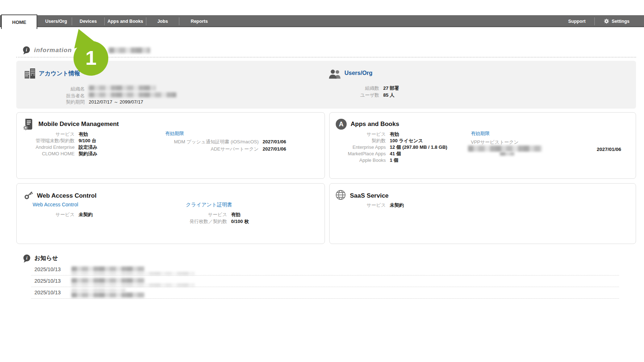 This screenshot has width=644, height=362. I want to click on org-count-row: 組織数 27 部署, so click(360, 88).